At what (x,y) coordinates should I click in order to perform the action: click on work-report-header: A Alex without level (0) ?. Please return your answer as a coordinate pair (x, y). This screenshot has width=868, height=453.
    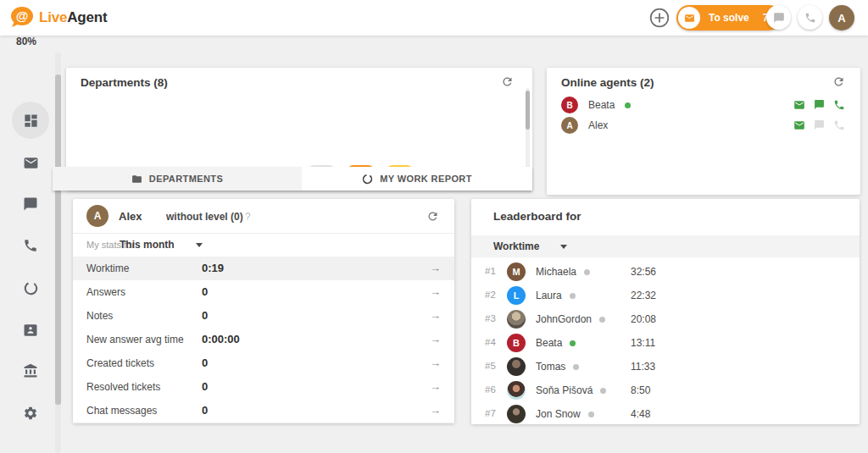
    Looking at the image, I should click on (264, 217).